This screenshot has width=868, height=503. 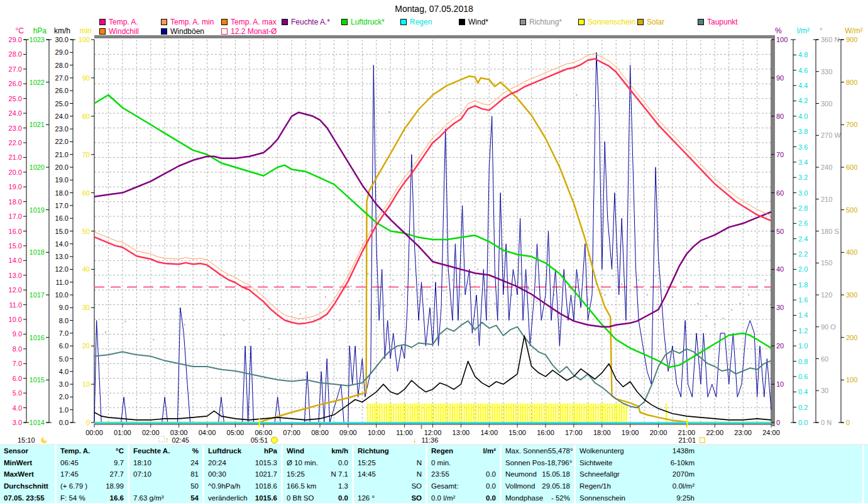 What do you see at coordinates (827, 226) in the screenshot?
I see `direction-axis: 360 N330300270 W240210180 S15012090 O603…` at bounding box center [827, 226].